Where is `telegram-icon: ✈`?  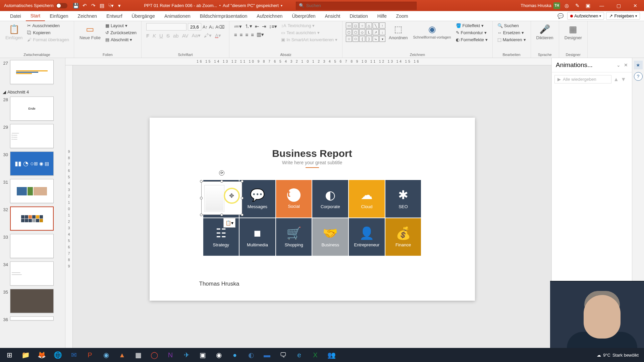 telegram-icon: ✈ is located at coordinates (186, 355).